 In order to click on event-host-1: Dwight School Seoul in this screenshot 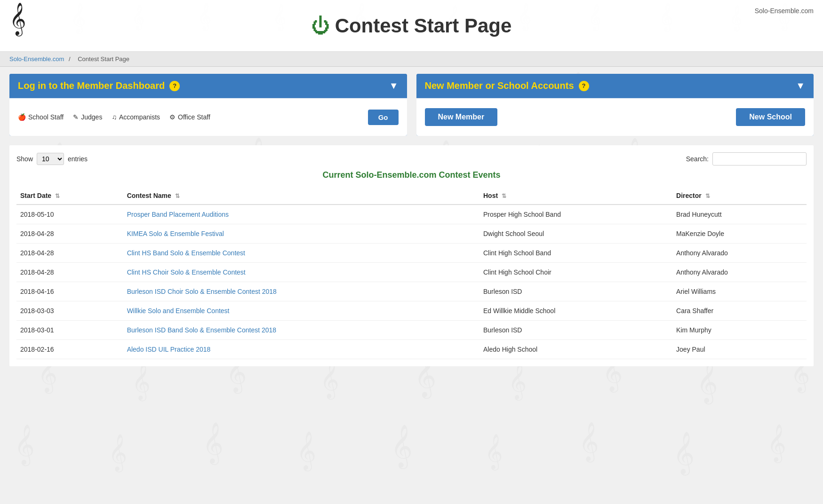, I will do `click(576, 234)`.